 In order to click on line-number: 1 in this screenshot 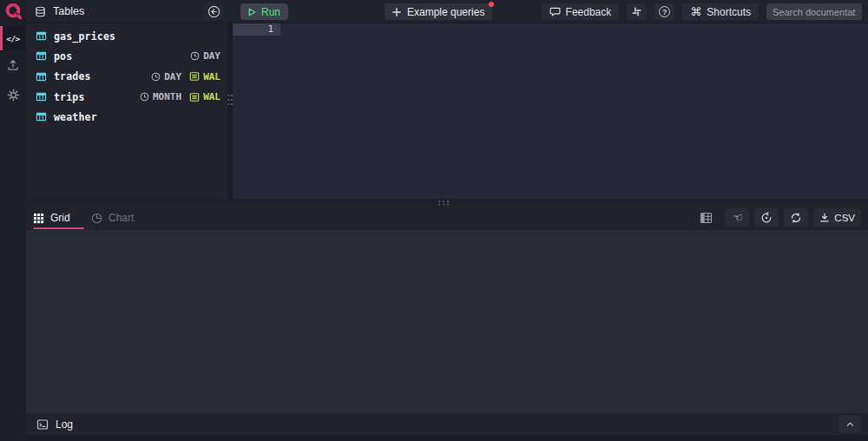, I will do `click(271, 30)`.